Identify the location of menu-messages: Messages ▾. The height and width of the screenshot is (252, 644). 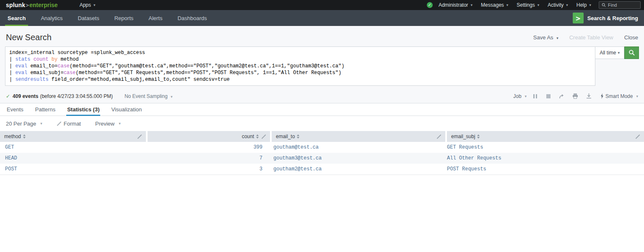
(495, 5).